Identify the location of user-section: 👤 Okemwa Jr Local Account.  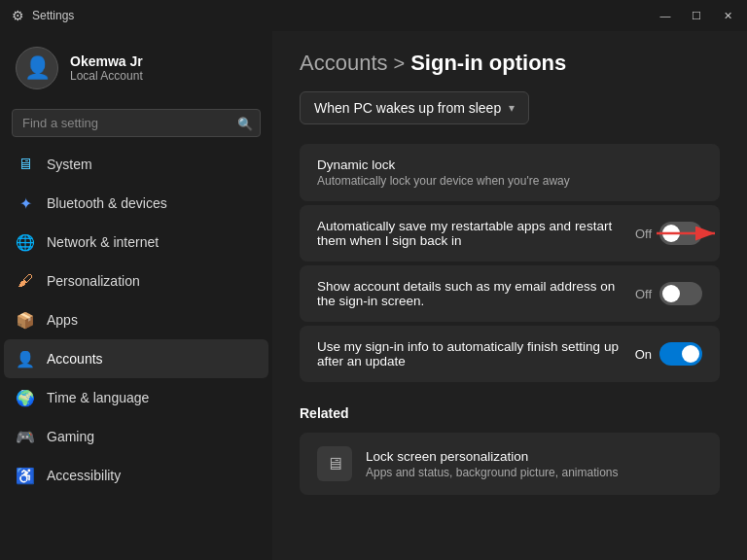
(136, 68).